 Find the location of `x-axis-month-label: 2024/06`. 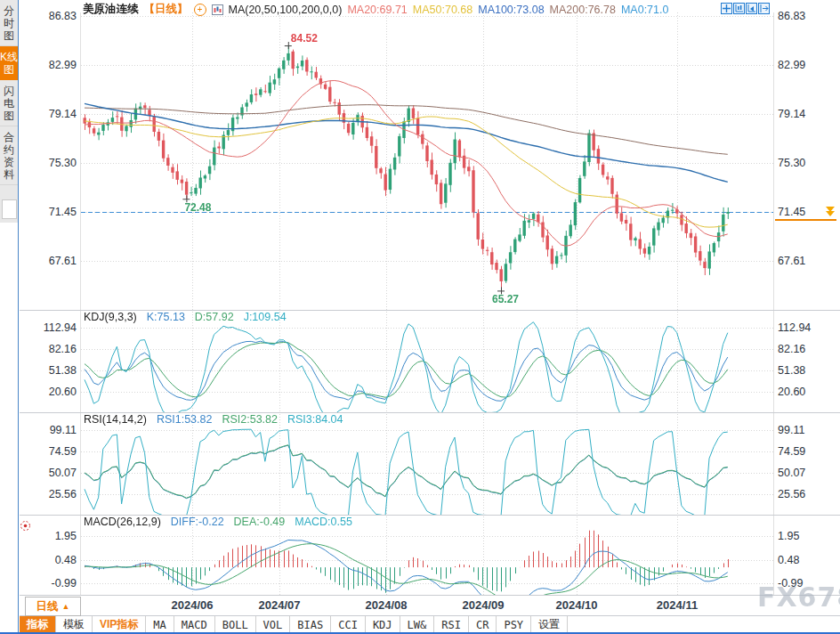

x-axis-month-label: 2024/06 is located at coordinates (192, 606).